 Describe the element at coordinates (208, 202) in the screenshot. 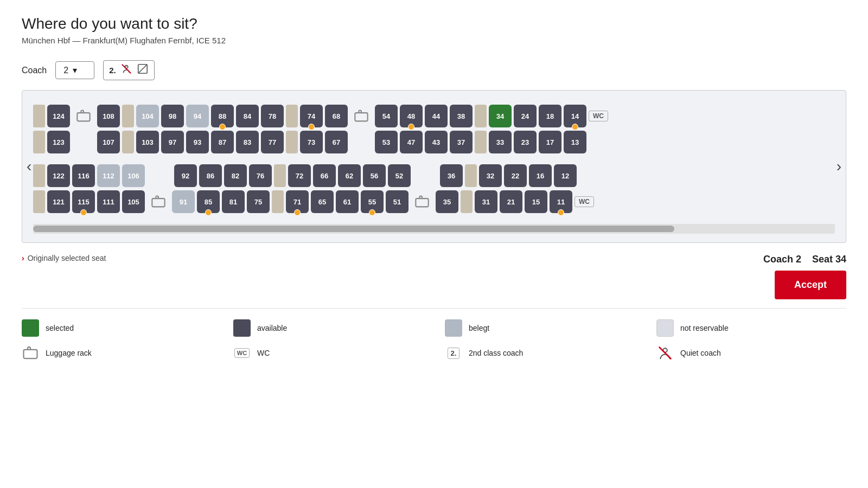

I see `seat-85: 85` at that location.